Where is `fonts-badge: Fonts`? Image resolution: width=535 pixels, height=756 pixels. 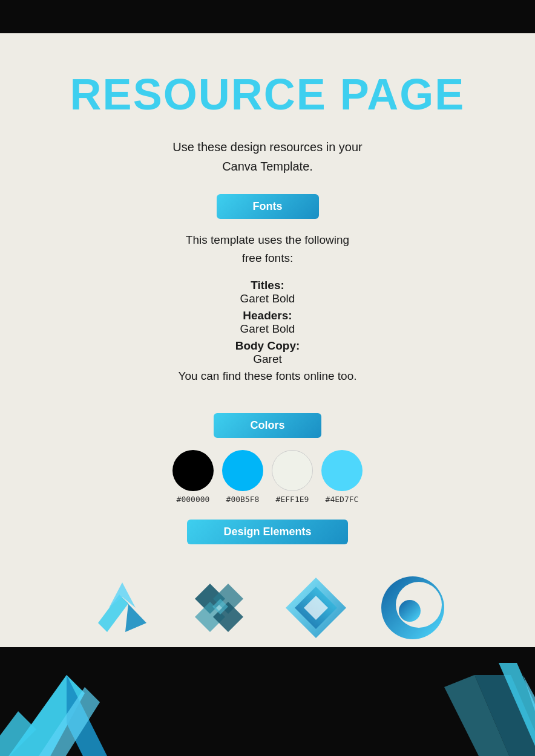 fonts-badge: Fonts is located at coordinates (268, 207).